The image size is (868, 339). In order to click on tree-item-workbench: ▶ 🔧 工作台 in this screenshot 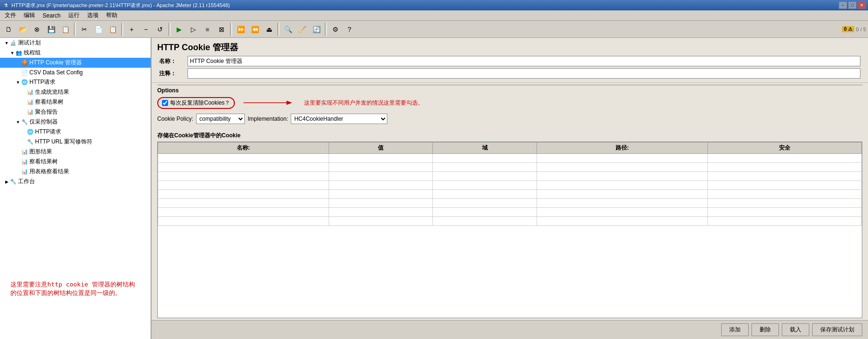, I will do `click(75, 182)`.